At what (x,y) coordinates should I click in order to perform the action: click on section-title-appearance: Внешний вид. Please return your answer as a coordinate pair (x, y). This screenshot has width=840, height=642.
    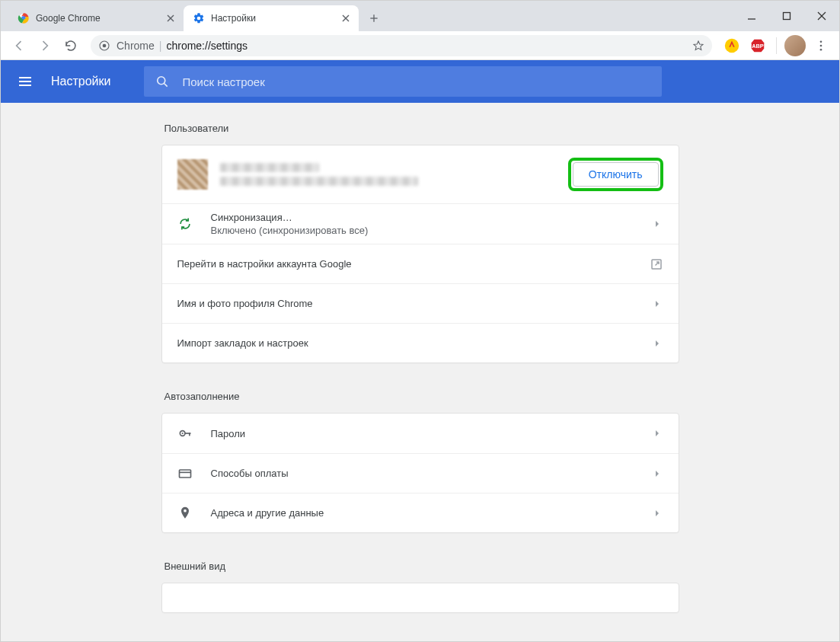
    Looking at the image, I should click on (422, 567).